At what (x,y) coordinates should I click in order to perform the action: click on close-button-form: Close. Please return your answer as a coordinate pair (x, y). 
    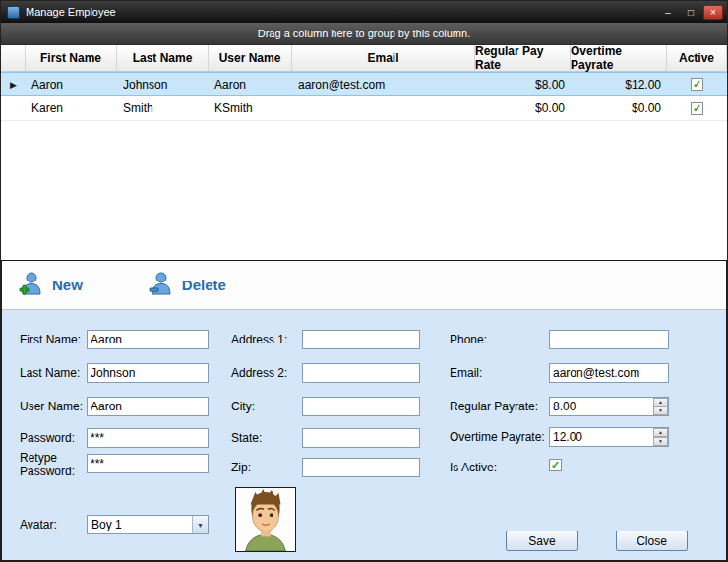
    Looking at the image, I should click on (651, 541).